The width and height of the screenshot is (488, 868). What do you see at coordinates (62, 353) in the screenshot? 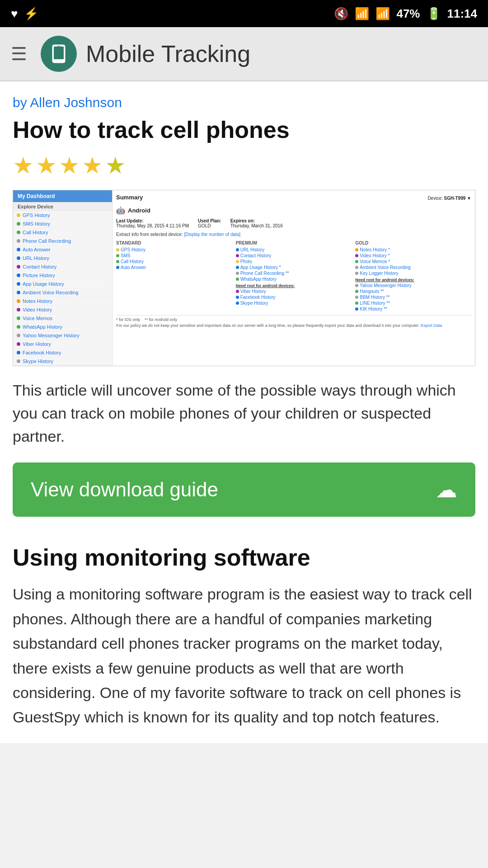
I see `ss-item-facebook: Facebook History` at bounding box center [62, 353].